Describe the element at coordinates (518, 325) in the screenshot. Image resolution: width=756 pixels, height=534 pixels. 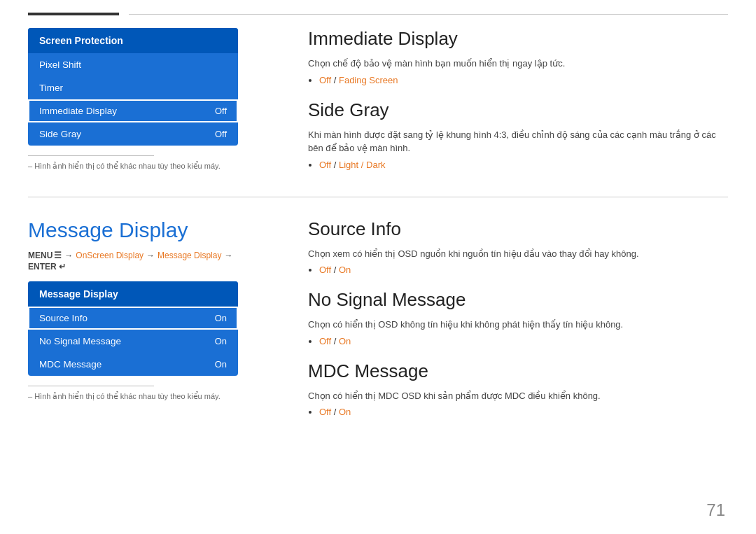
I see `no-signal-desc: Chọn có hiển thị OSD không tín hiệu khi …` at that location.